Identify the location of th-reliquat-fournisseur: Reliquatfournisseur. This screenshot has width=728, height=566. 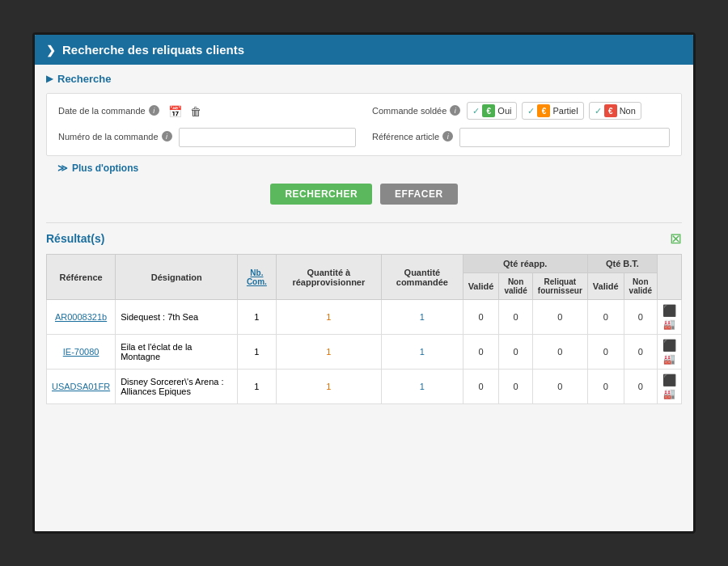
(560, 286).